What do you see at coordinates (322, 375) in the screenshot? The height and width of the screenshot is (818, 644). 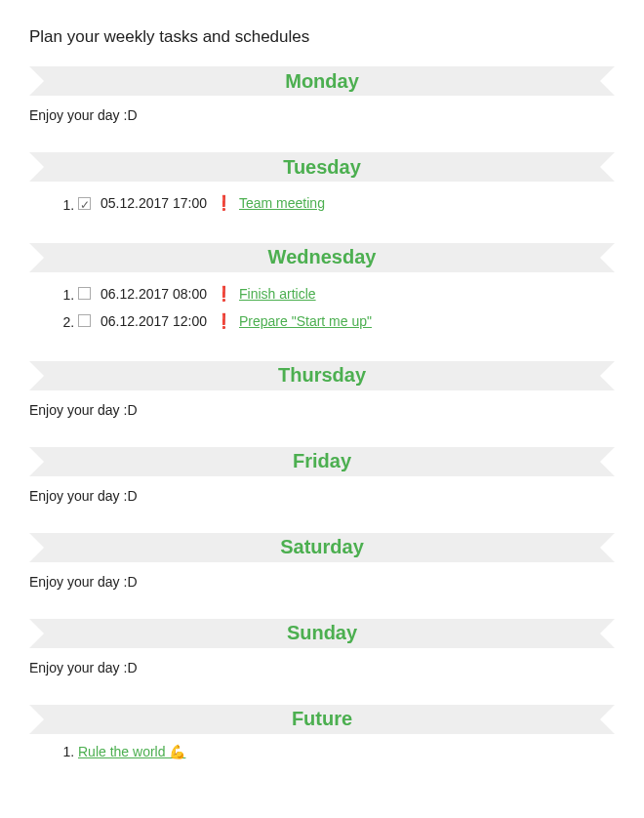 I see `day-name: Thursday` at bounding box center [322, 375].